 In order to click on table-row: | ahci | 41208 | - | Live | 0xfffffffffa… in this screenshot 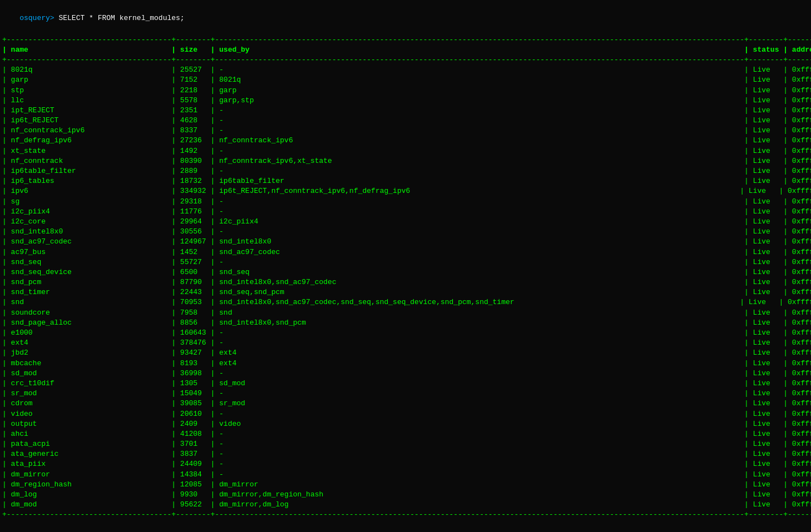, I will do `click(406, 434)`.